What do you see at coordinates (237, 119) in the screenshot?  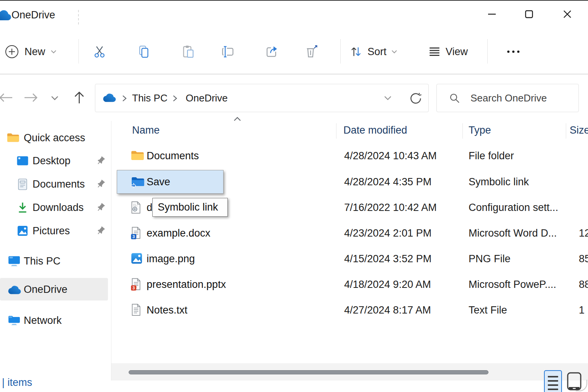 I see `sort-ascending-icon` at bounding box center [237, 119].